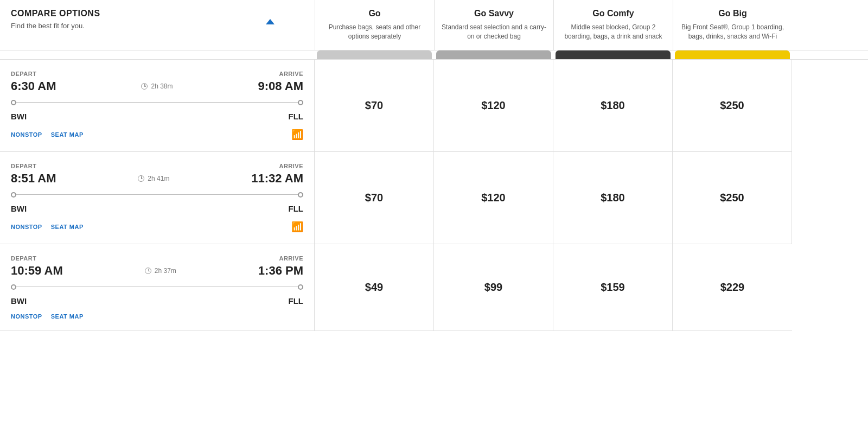 The image size is (868, 445). Describe the element at coordinates (613, 25) in the screenshot. I see `column-go-comfy: Go Comfy Middle seat blocked, Group 2 bo…` at that location.